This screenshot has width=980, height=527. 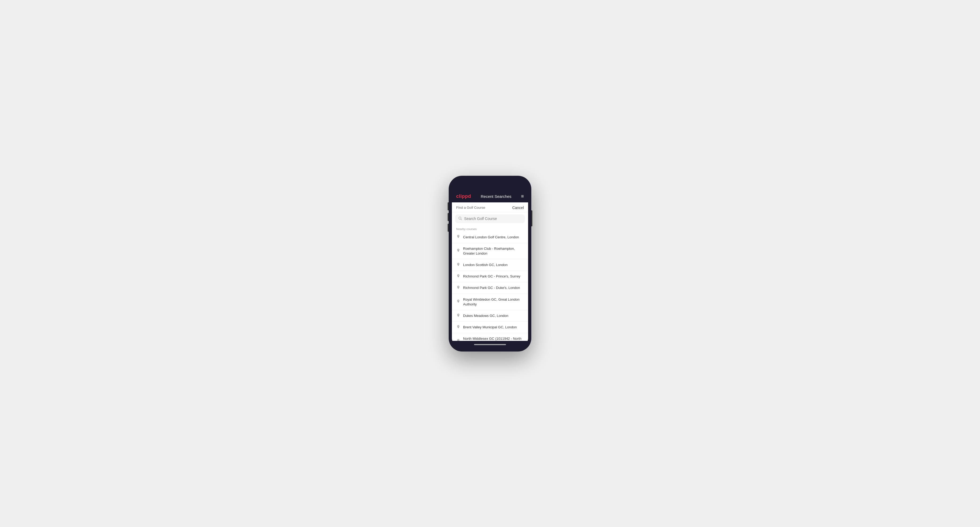 What do you see at coordinates (448, 217) in the screenshot?
I see `volume-down-button` at bounding box center [448, 217].